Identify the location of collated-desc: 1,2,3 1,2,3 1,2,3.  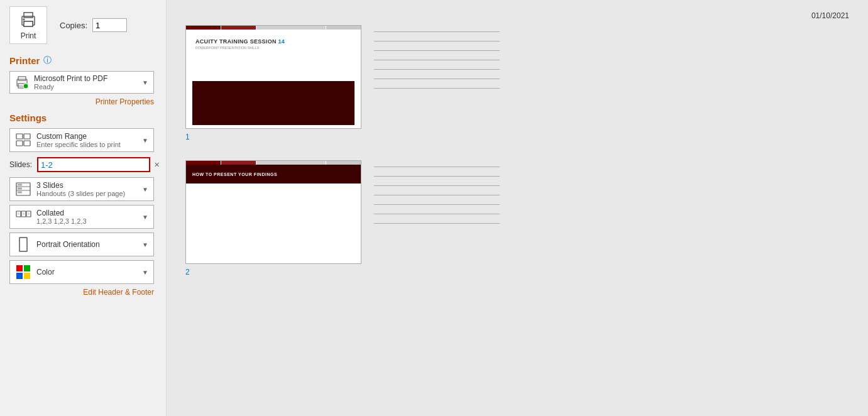
(87, 221).